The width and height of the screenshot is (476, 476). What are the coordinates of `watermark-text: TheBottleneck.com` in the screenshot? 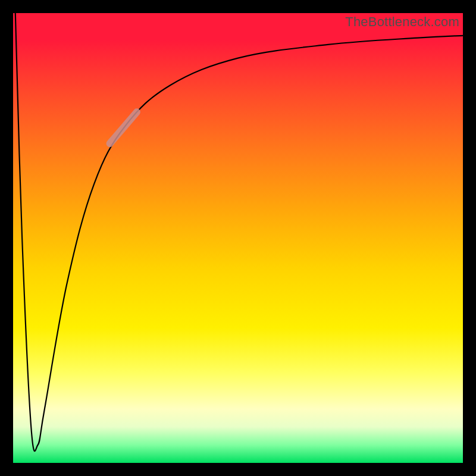 It's located at (402, 22).